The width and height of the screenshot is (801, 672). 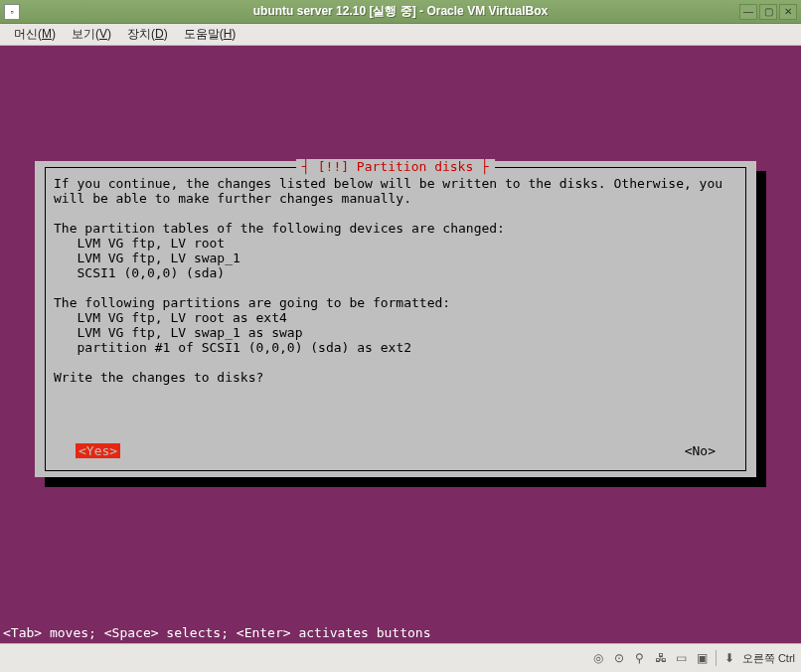 What do you see at coordinates (400, 12) in the screenshot?
I see `window-title: ubuntu server 12.10 [실행 중] - Oracle VM V…` at bounding box center [400, 12].